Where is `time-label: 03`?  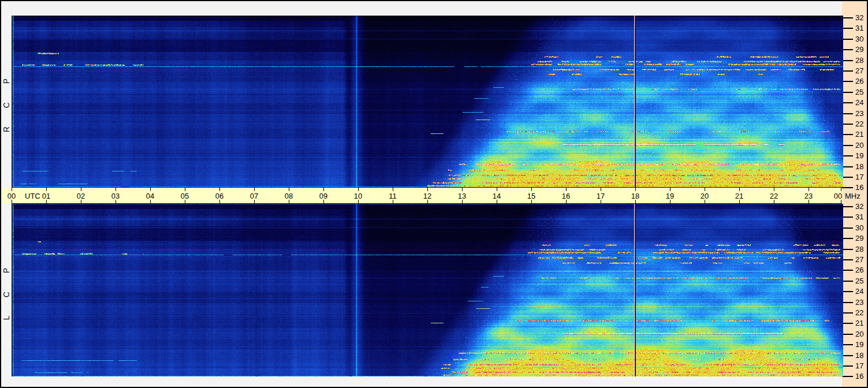
time-label: 03 is located at coordinates (116, 196).